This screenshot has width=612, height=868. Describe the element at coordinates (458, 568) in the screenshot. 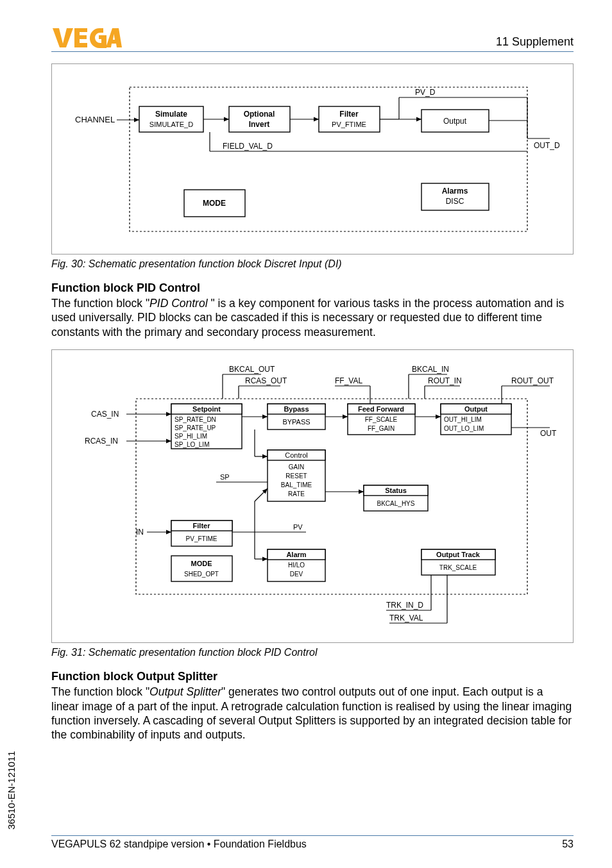

I see `label-trackb: TRK_SCALE` at that location.